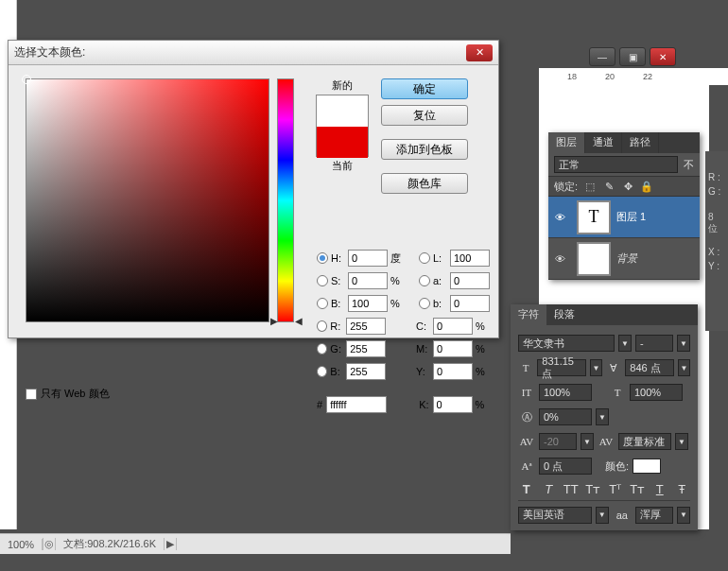  Describe the element at coordinates (470, 258) in the screenshot. I see `l-input` at that location.